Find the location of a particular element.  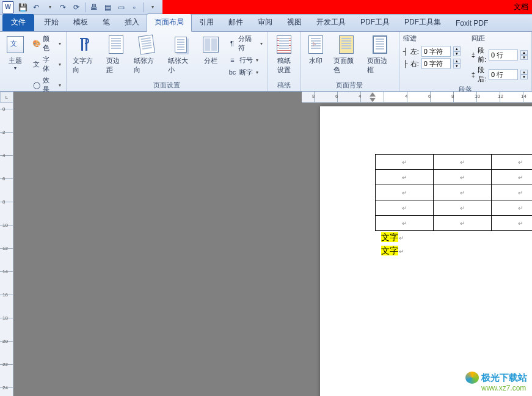

group-manuscript-label: 稿纸 is located at coordinates (284, 86).